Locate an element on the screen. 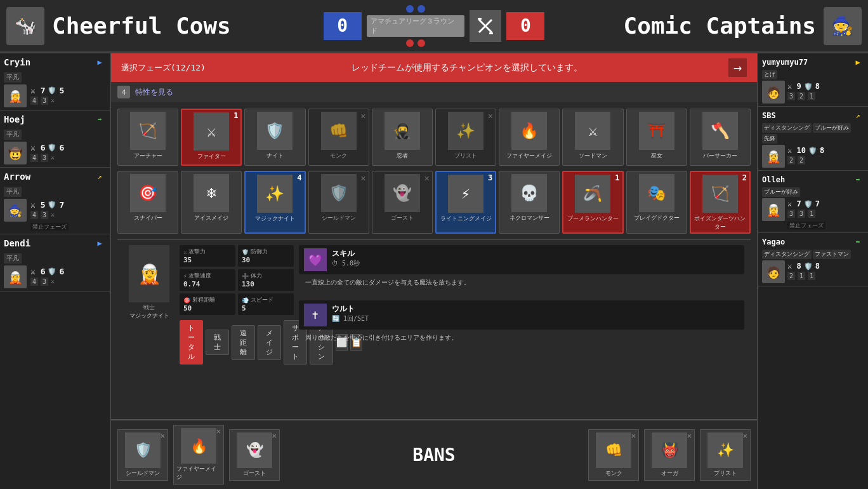 This screenshot has width=868, height=489. trait-tag: ディスタンシング is located at coordinates (787, 128).